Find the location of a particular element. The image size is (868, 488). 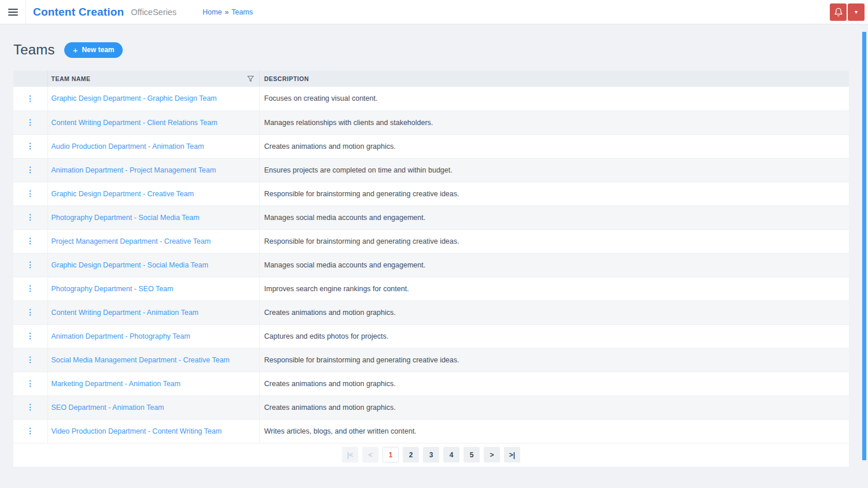

team-name-column-header: TEAM NAME is located at coordinates (153, 79).